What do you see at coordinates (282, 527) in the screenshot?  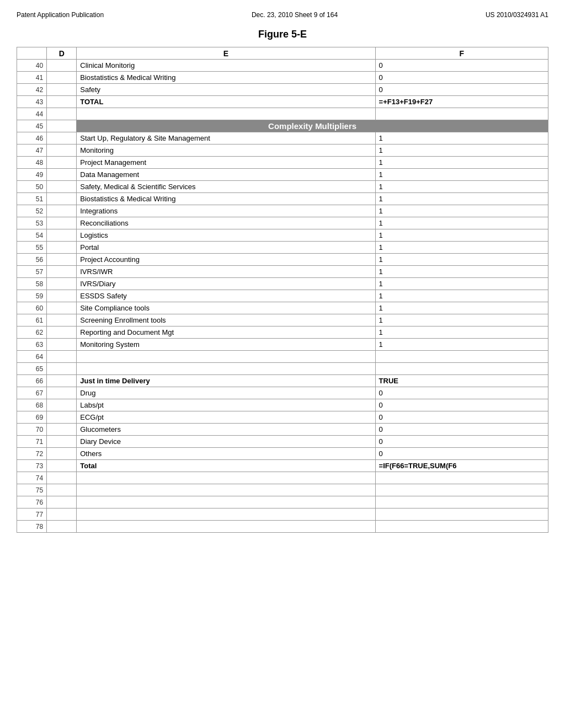 I see `table-row: 78` at bounding box center [282, 527].